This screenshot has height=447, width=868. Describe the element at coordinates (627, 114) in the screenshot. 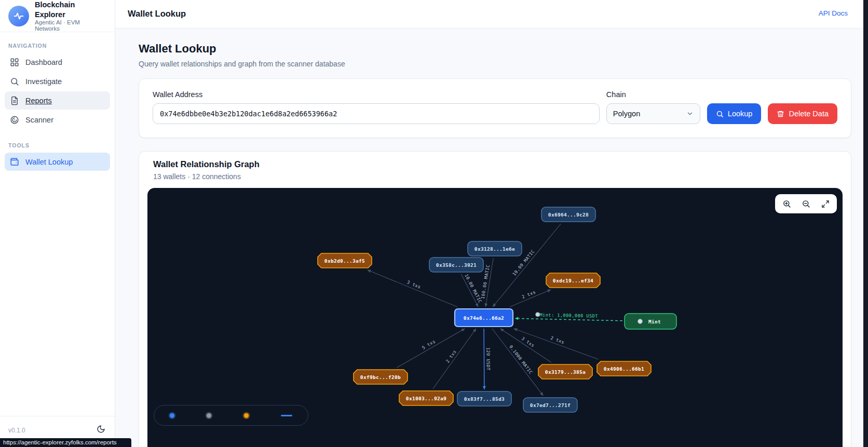

I see `chain-select-value: Polygon` at that location.